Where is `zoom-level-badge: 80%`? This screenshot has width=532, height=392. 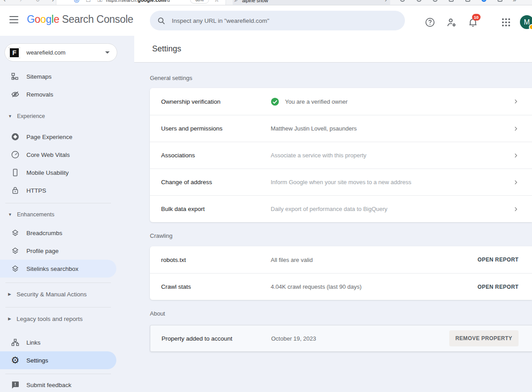 zoom-level-badge: 80% is located at coordinates (200, 2).